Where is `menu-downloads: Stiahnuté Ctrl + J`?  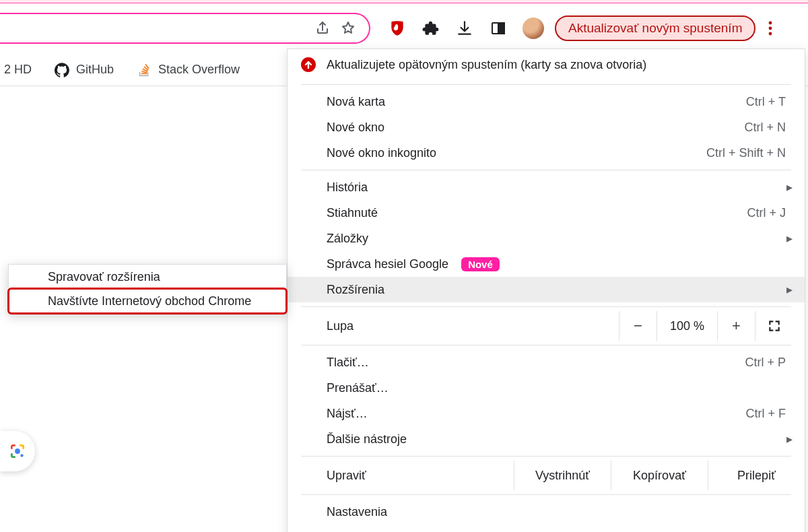
menu-downloads: Stiahnuté Ctrl + J is located at coordinates (546, 213).